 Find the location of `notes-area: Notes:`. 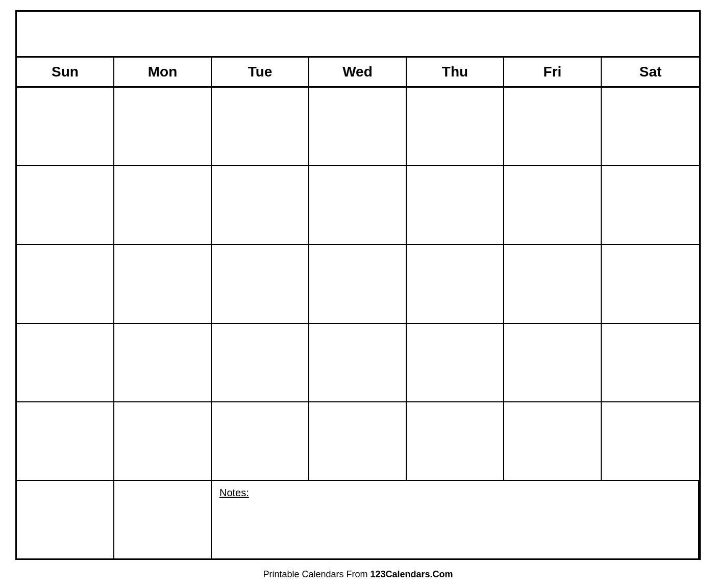

notes-area: Notes: is located at coordinates (455, 520).